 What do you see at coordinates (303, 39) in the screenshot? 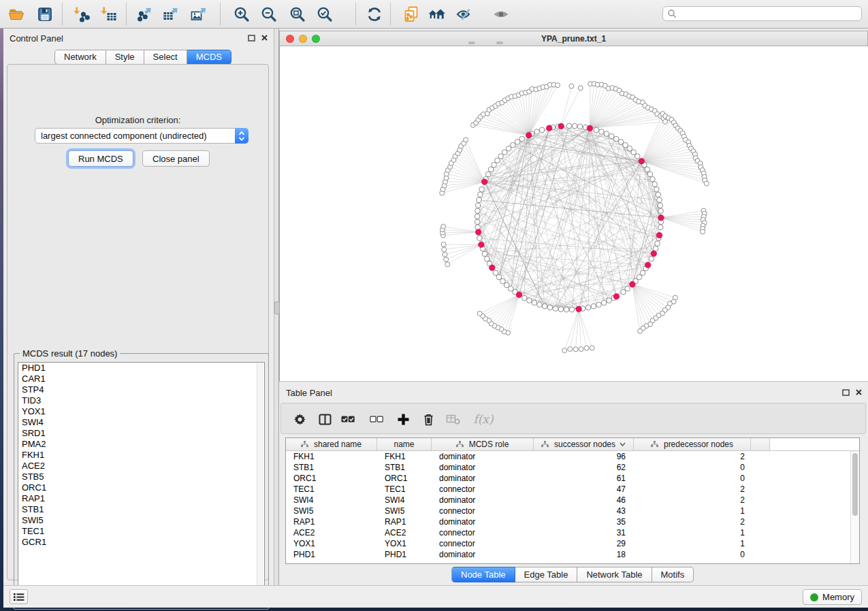
I see `minimize-window-button` at bounding box center [303, 39].